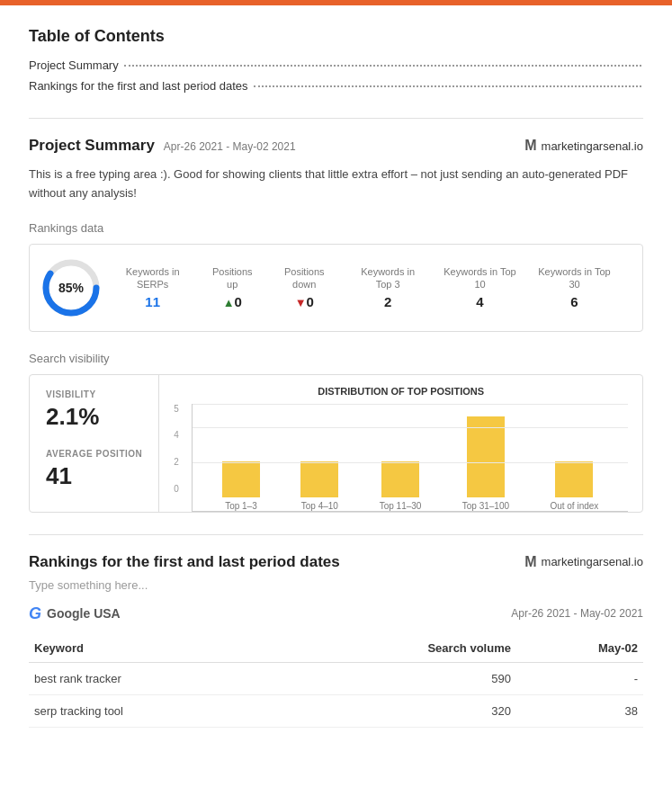  I want to click on rankings-data-label: Rankings data, so click(336, 228).